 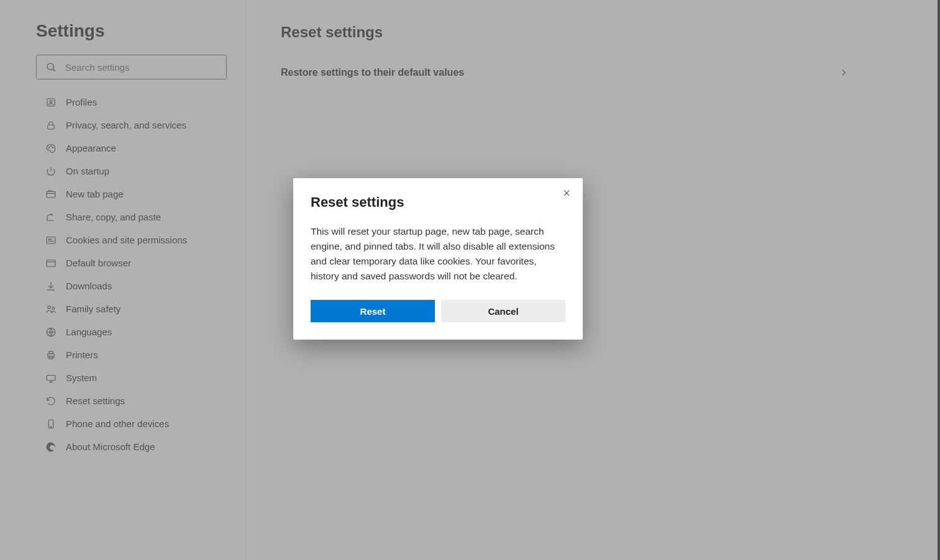 I want to click on dialog-title: Reset settings, so click(x=438, y=202).